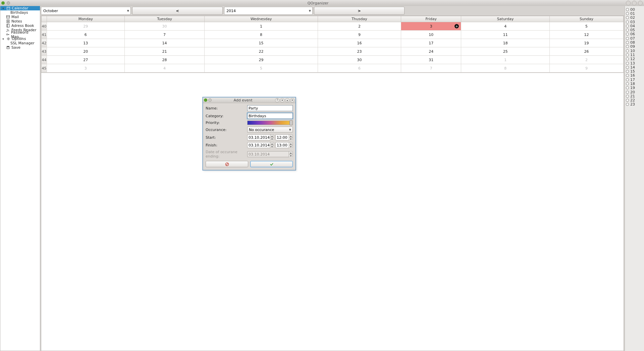 Image resolution: width=644 pixels, height=351 pixels. Describe the element at coordinates (587, 26) in the screenshot. I see `calendar-cell: 5` at that location.